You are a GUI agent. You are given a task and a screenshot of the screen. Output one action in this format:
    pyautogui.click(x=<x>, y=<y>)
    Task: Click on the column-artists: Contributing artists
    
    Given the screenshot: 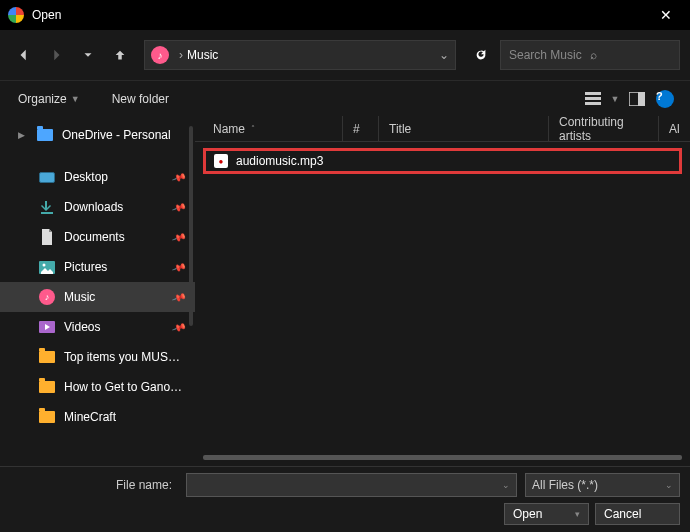 What is the action you would take?
    pyautogui.click(x=604, y=128)
    